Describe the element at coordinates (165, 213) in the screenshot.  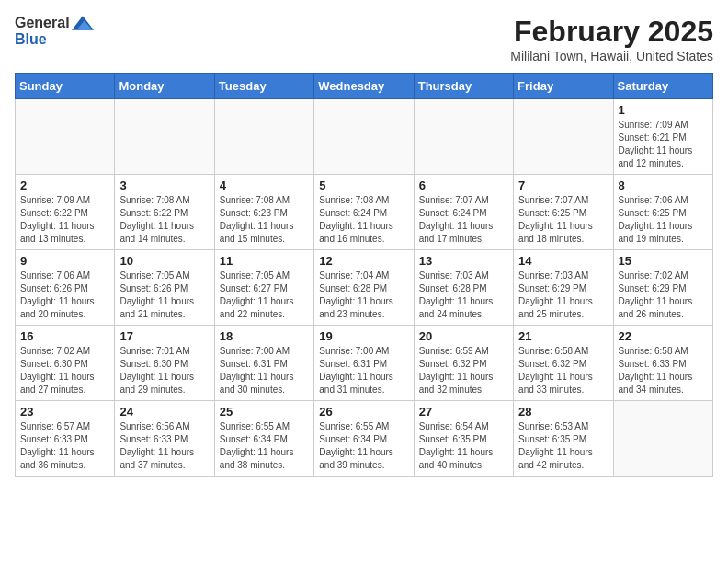
I see `calendar-cell: 3Sunrise: 7:08 AM Sunset: 6:22 PM Daylig…` at that location.